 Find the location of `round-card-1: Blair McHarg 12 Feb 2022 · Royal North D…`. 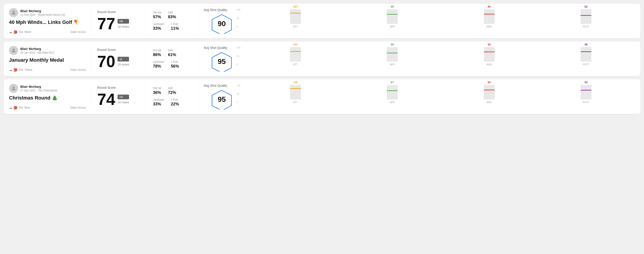

round-card-1: Blair McHarg 12 Feb 2022 · Royal North D… is located at coordinates (322, 21).